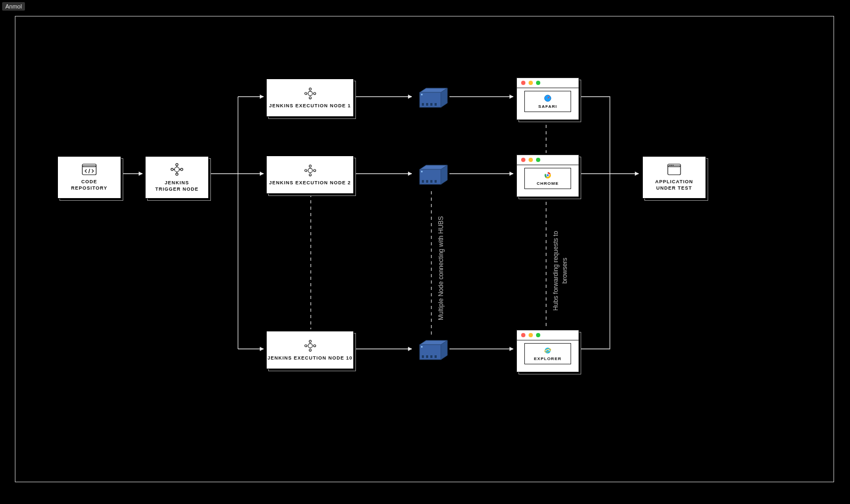  What do you see at coordinates (89, 177) in the screenshot?
I see `code-repo-node: CODE REPOSITORY` at bounding box center [89, 177].